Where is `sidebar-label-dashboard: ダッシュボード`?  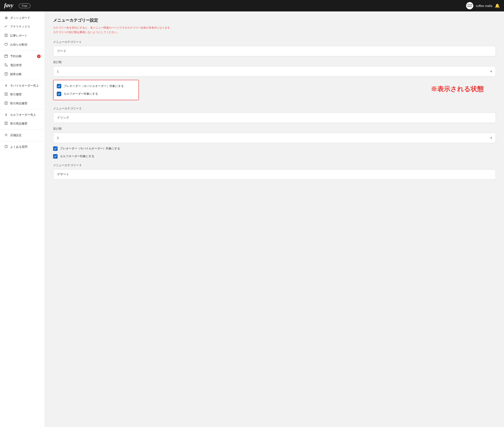 sidebar-label-dashboard: ダッシュボード is located at coordinates (20, 18).